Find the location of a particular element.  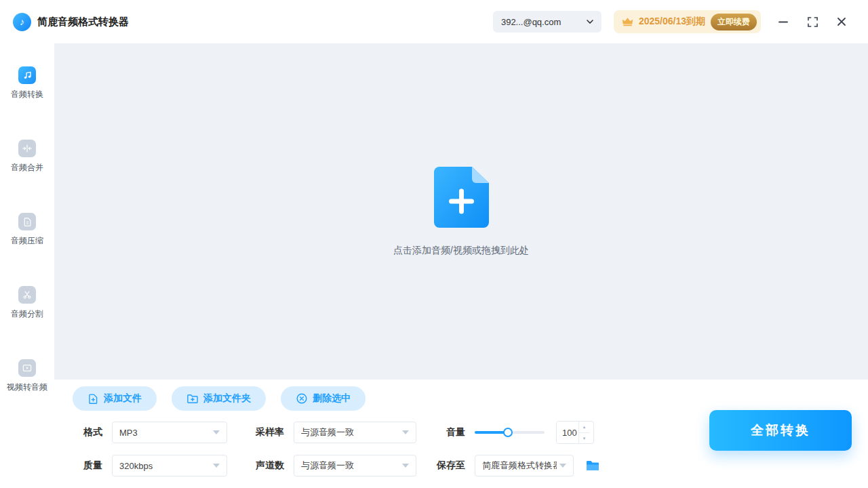

quality-value: 320kbps is located at coordinates (136, 466).